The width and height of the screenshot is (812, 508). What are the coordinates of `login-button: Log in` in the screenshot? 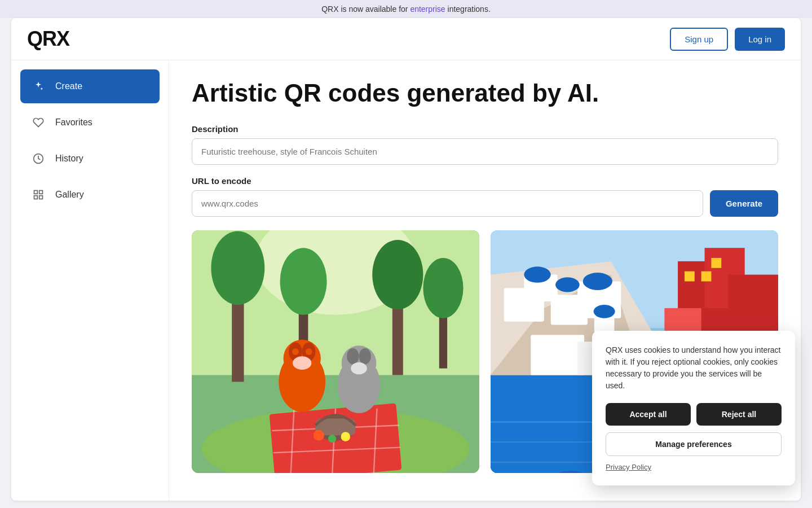 It's located at (760, 40).